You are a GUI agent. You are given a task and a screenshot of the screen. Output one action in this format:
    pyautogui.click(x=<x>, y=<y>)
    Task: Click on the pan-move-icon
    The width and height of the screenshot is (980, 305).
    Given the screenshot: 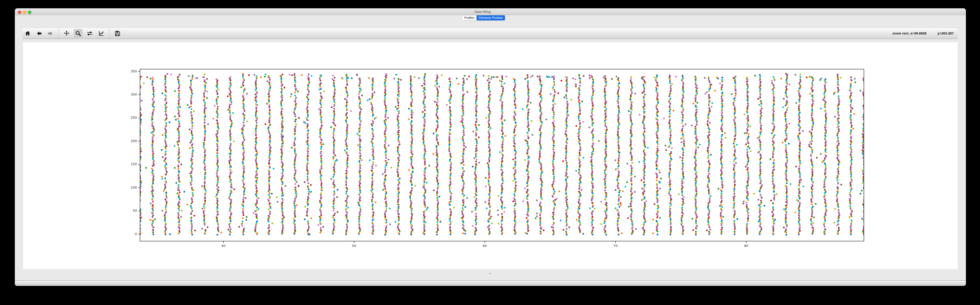 What is the action you would take?
    pyautogui.click(x=67, y=34)
    